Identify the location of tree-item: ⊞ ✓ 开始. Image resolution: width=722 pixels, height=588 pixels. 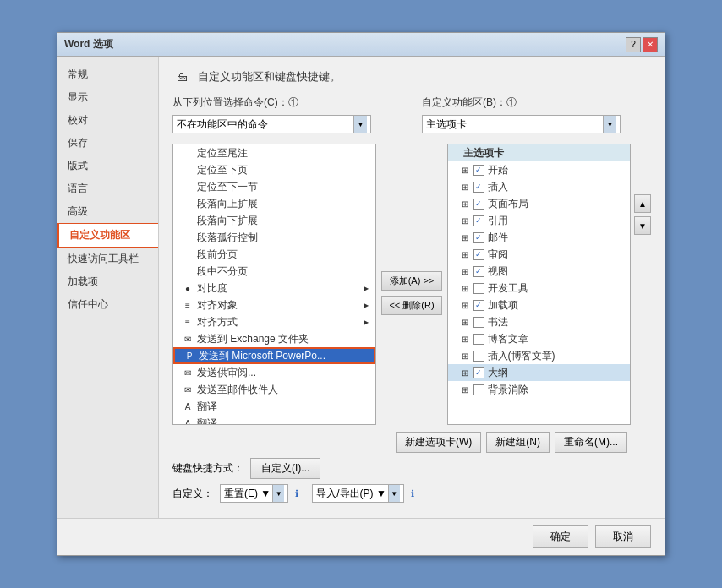
(539, 170).